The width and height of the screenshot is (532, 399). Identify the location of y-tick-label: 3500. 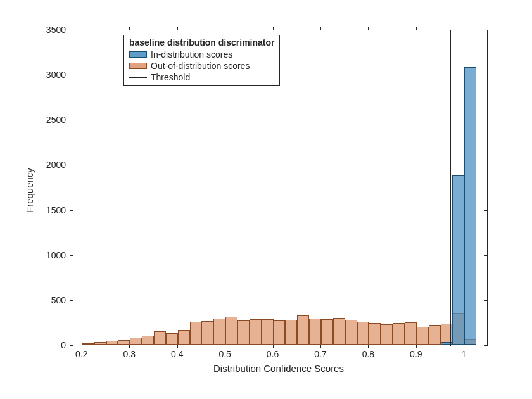
(54, 30).